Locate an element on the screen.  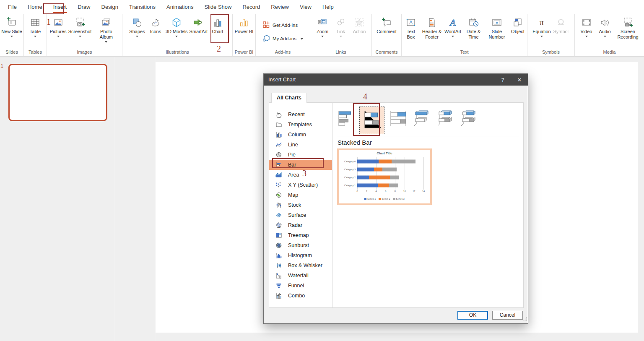
dialog-titlebar: Insert Chart ? ✕ is located at coordinates (396, 80).